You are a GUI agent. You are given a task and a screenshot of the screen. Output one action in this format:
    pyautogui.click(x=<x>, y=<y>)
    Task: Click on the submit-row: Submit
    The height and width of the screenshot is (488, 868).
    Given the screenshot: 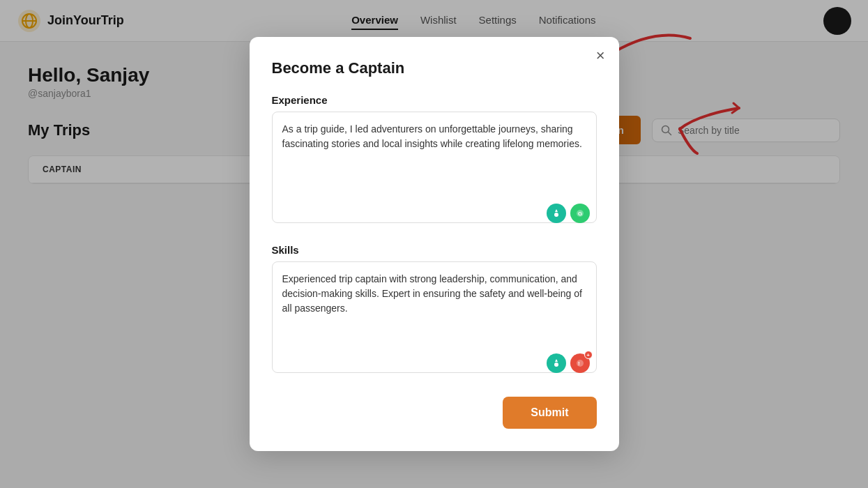 What is the action you would take?
    pyautogui.click(x=434, y=413)
    